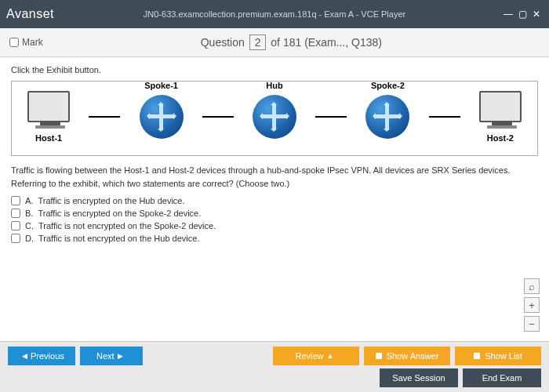 The height and width of the screenshot is (392, 549). What do you see at coordinates (16, 238) in the screenshot?
I see `option-d-checkbox` at bounding box center [16, 238].